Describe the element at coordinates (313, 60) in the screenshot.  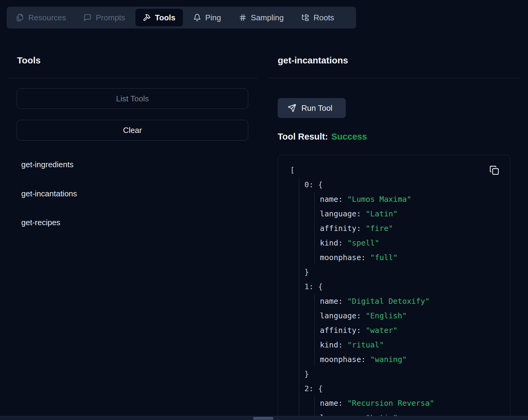
I see `selected-tool-title: get-incantations` at that location.